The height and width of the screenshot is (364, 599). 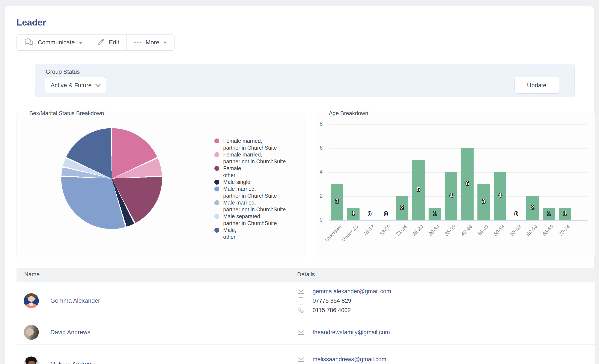 What do you see at coordinates (152, 42) in the screenshot?
I see `more-label: More` at bounding box center [152, 42].